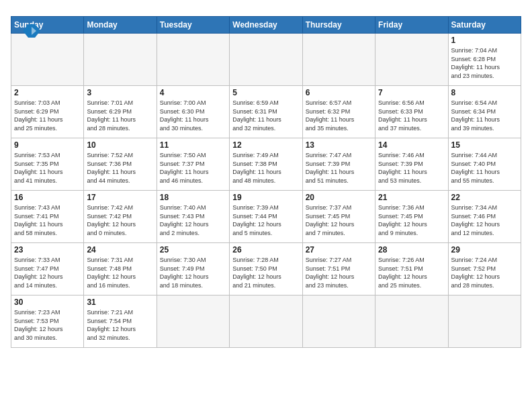 The image size is (532, 411). Describe the element at coordinates (485, 40) in the screenshot. I see `day-number: 1` at that location.